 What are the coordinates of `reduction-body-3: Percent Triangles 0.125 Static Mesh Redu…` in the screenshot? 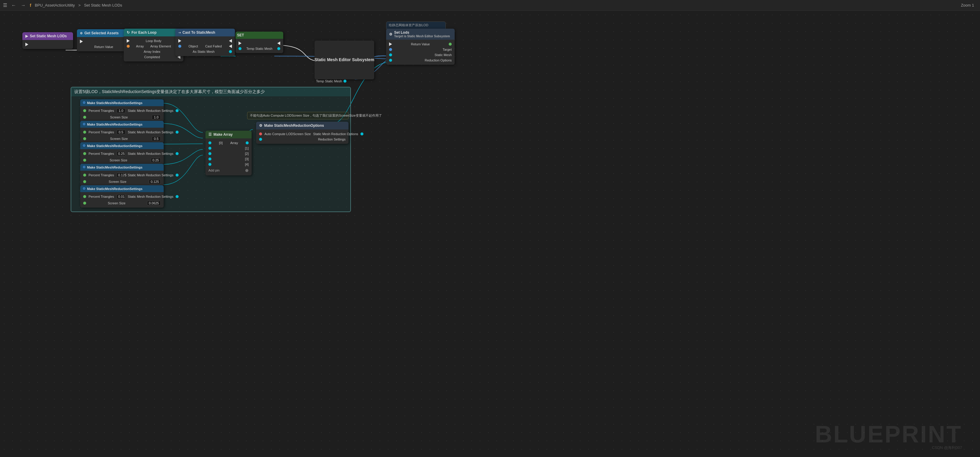 It's located at (122, 178).